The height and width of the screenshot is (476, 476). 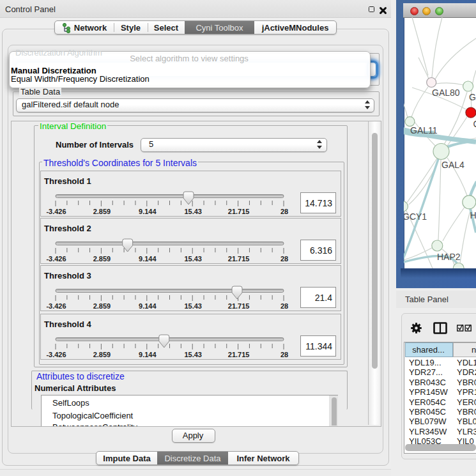 What do you see at coordinates (449, 257) in the screenshot?
I see `svg-text: HAP2` at bounding box center [449, 257].